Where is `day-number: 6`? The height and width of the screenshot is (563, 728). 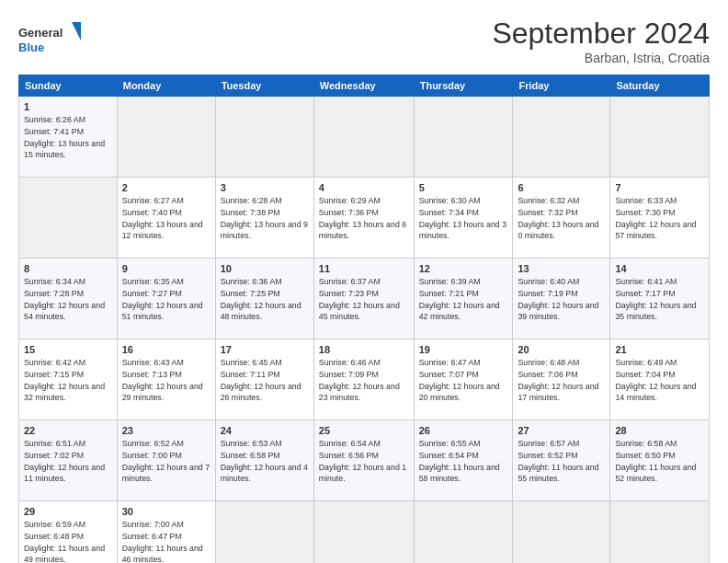
day-number: 6 is located at coordinates (561, 188).